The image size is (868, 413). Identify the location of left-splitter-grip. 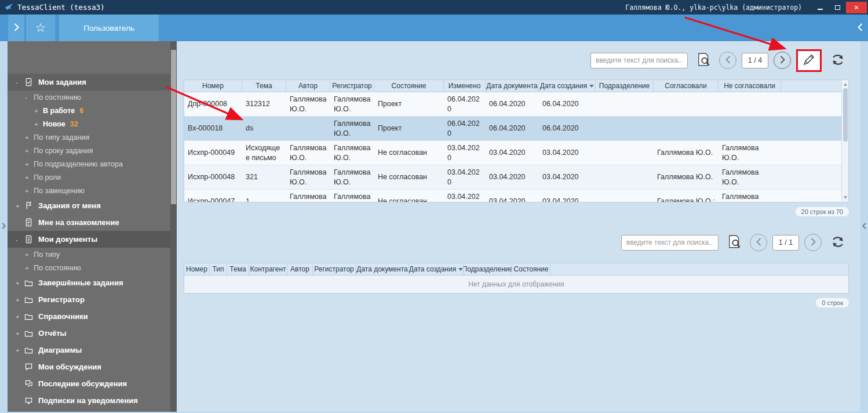
(3, 226).